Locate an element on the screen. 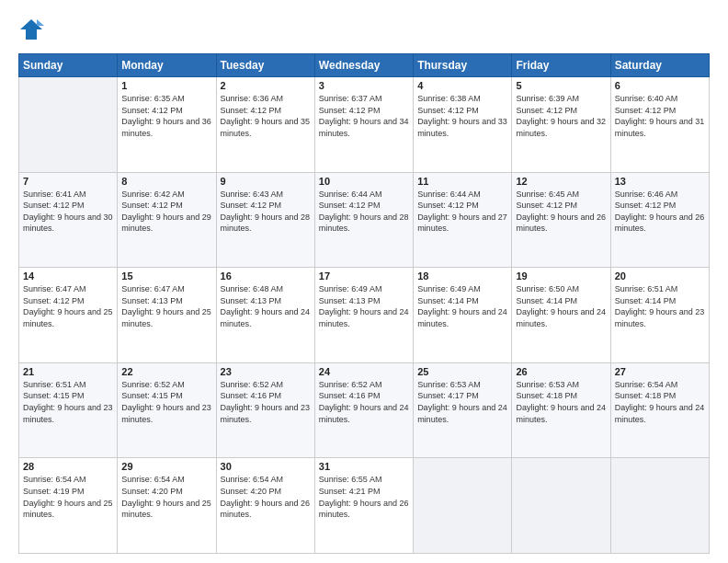 The width and height of the screenshot is (728, 563). day-number: 2 is located at coordinates (266, 86).